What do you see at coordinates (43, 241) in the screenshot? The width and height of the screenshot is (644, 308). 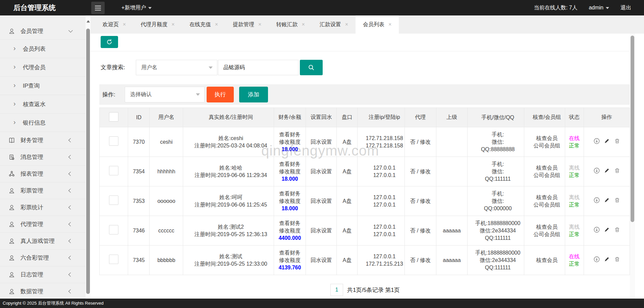 I see `sidebar-item-live-game-manage: 真人游戏管理` at bounding box center [43, 241].